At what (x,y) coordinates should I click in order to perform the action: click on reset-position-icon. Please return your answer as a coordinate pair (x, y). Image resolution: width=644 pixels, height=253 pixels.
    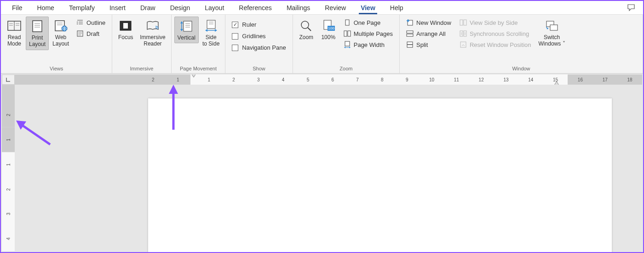
    Looking at the image, I should click on (463, 45).